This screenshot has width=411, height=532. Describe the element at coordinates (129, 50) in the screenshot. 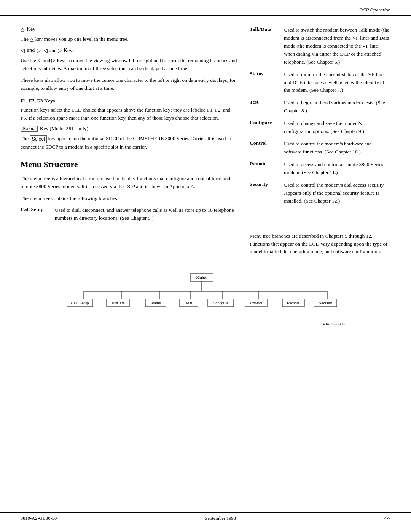

I see `angle-keys-heading: ◁ and ▷ ◁ and ▷ Keys` at that location.